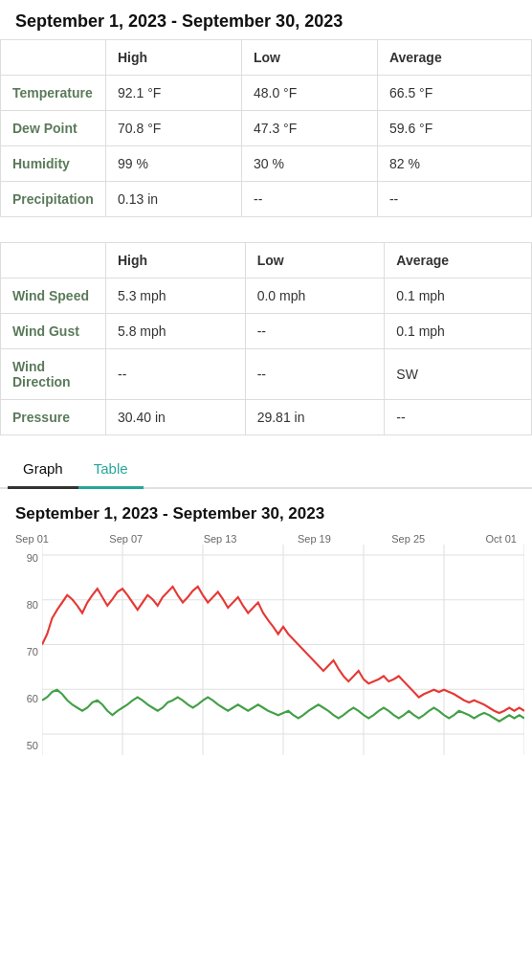 This screenshot has width=532, height=980. I want to click on tab-table: Table, so click(111, 470).